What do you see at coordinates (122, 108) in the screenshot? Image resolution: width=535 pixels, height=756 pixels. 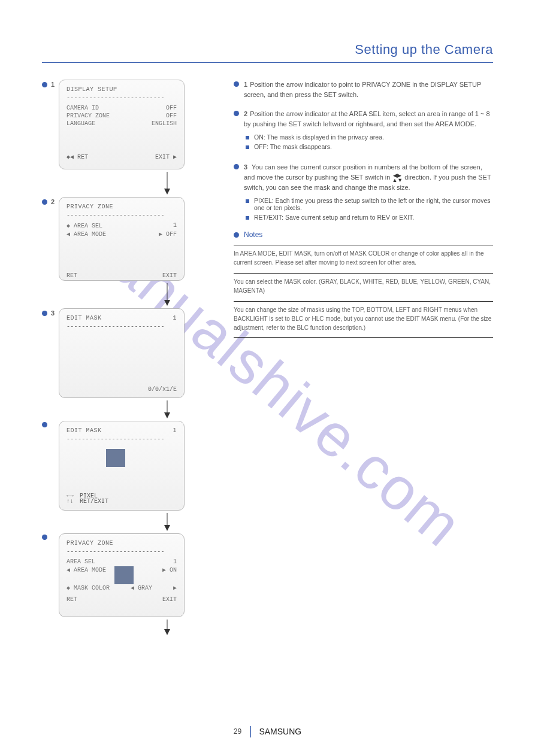 I see `panel1-row1: CAMERA IDOFF` at bounding box center [122, 108].